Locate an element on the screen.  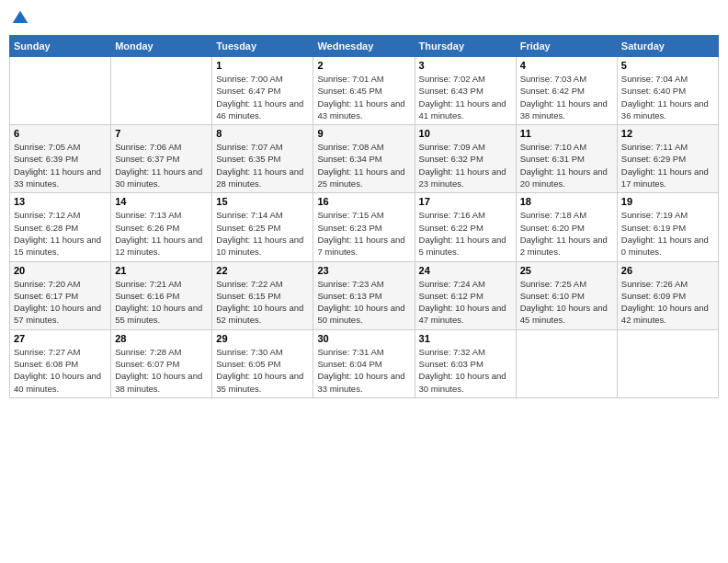
day-info: Sunrise: 7:11 AMSunset: 6:29 PMDaylight:… is located at coordinates (667, 166).